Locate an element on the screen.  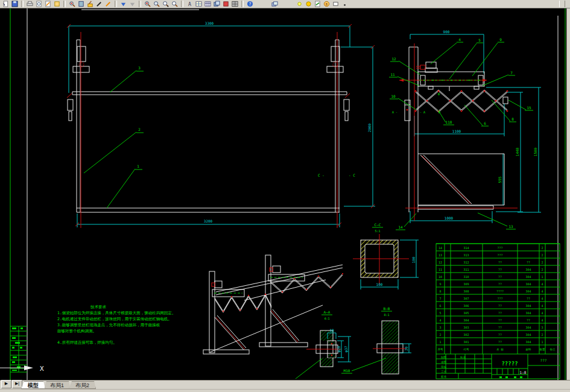
bom-cell: 307 is located at coordinates (466, 299).